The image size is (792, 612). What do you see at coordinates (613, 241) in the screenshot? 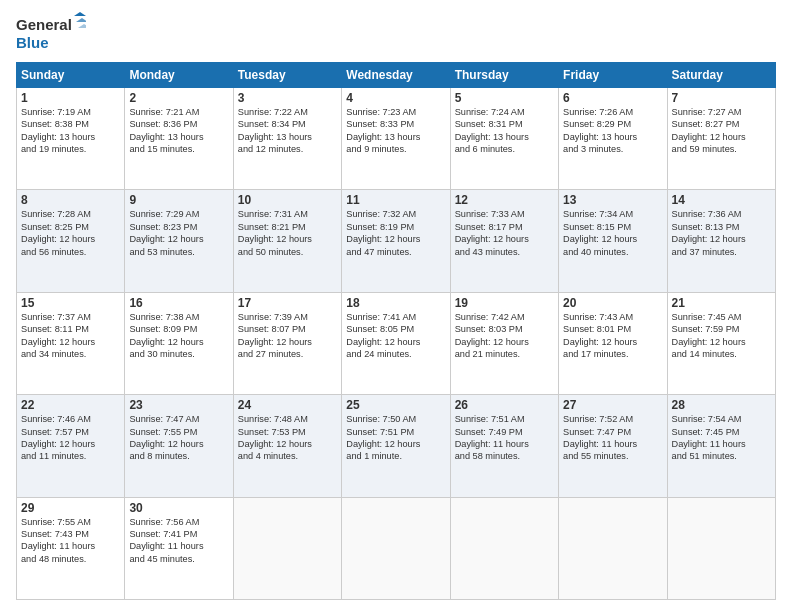
I see `calendar-cell: 13Sunrise: 7:34 AMSunset: 8:15 PMDayligh…` at bounding box center [613, 241].